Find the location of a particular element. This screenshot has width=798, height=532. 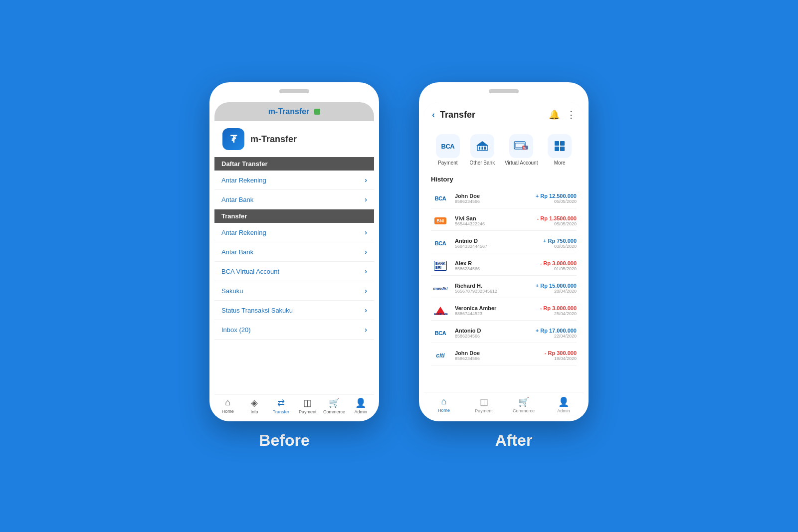

other-bank-icon-box is located at coordinates (482, 146).